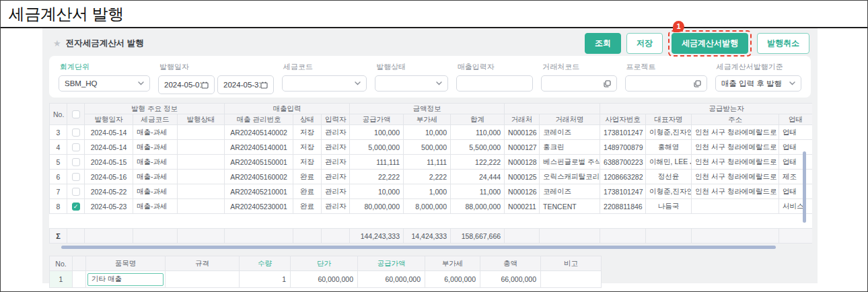  I want to click on cell-date: 2024-05-22, so click(109, 192).